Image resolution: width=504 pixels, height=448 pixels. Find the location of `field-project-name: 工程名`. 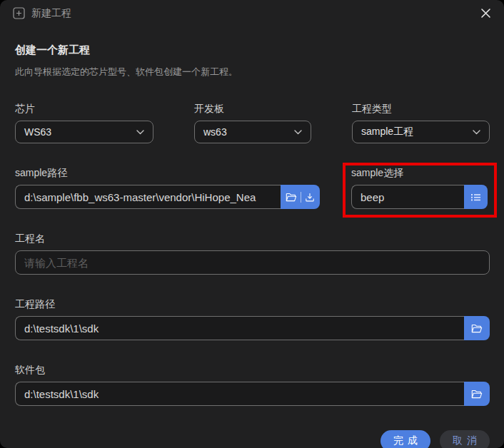

field-project-name: 工程名 is located at coordinates (253, 254).